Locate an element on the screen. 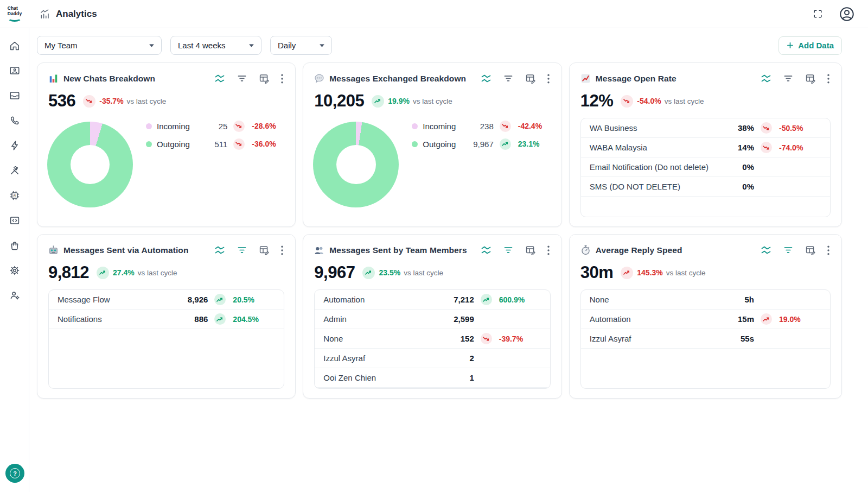  team-select: My Team is located at coordinates (99, 46).